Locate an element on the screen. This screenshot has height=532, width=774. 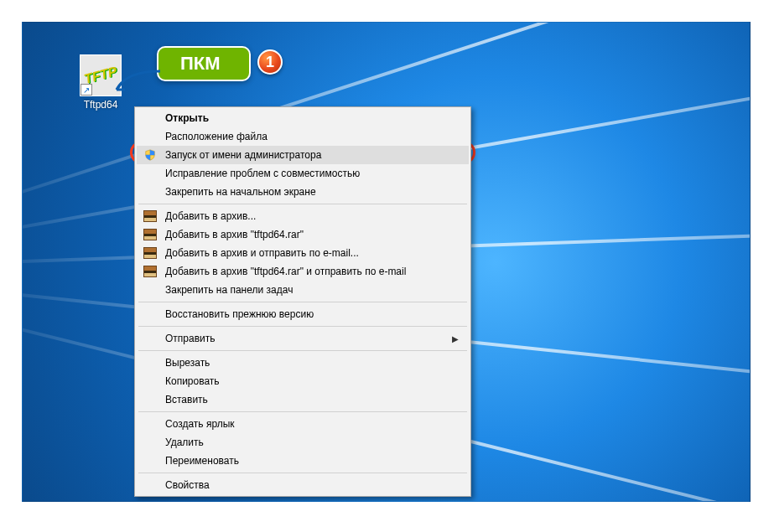
menu-add-archive-email: Добавить в архив и отправить по e-mail..… is located at coordinates (303, 253).